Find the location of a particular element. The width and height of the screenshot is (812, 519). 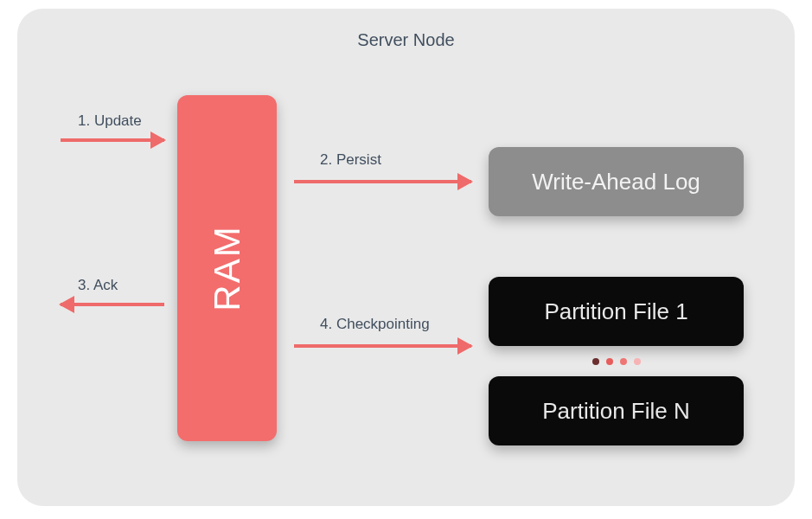

ram-label: RAM is located at coordinates (227, 268).